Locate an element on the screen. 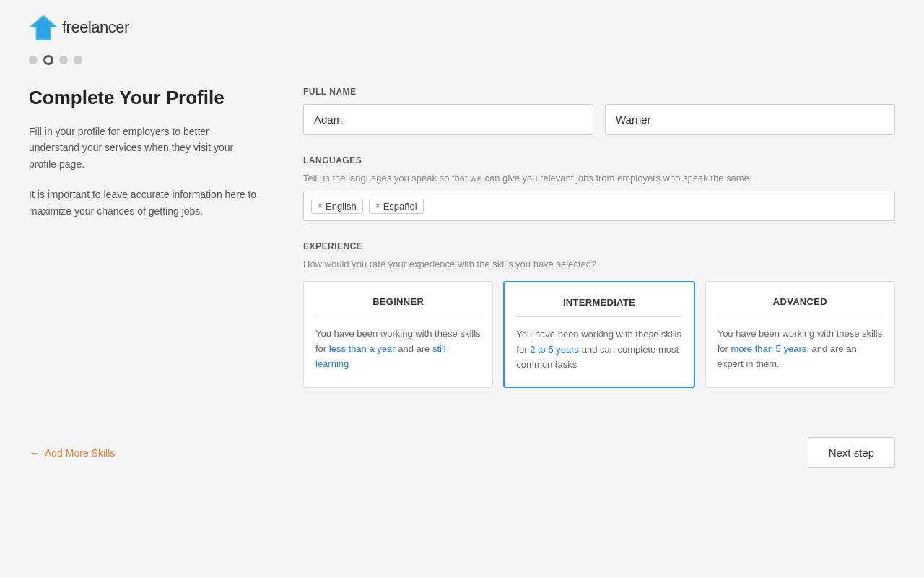 Image resolution: width=924 pixels, height=578 pixels. languages-hint: Tell us the languages you speak so that … is located at coordinates (599, 178).